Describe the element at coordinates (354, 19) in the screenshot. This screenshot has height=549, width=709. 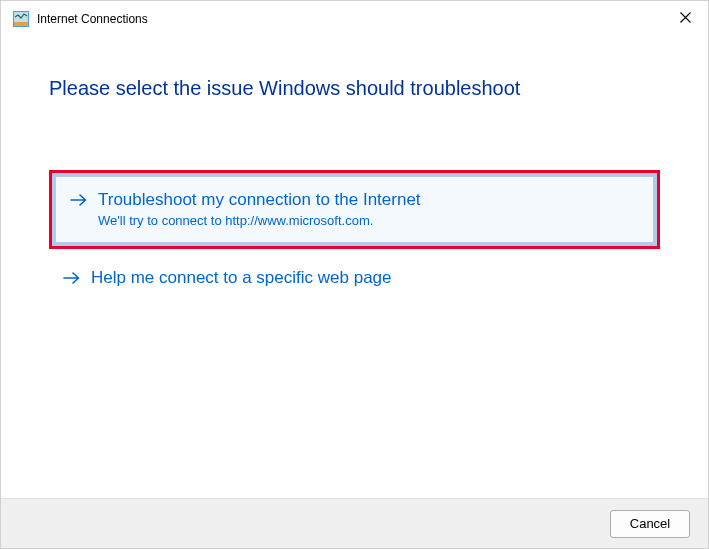
I see `titlebar: Internet Connections` at that location.